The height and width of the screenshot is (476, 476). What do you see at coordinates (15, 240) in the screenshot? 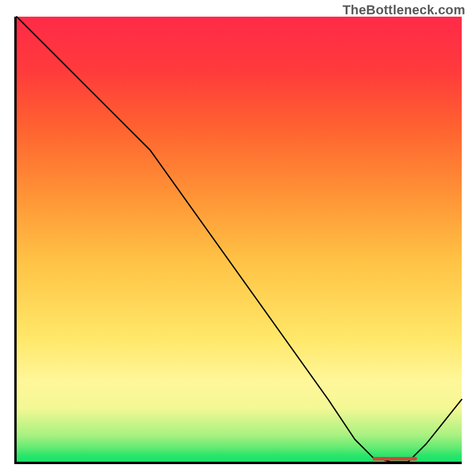
I see `axis-y` at bounding box center [15, 240].